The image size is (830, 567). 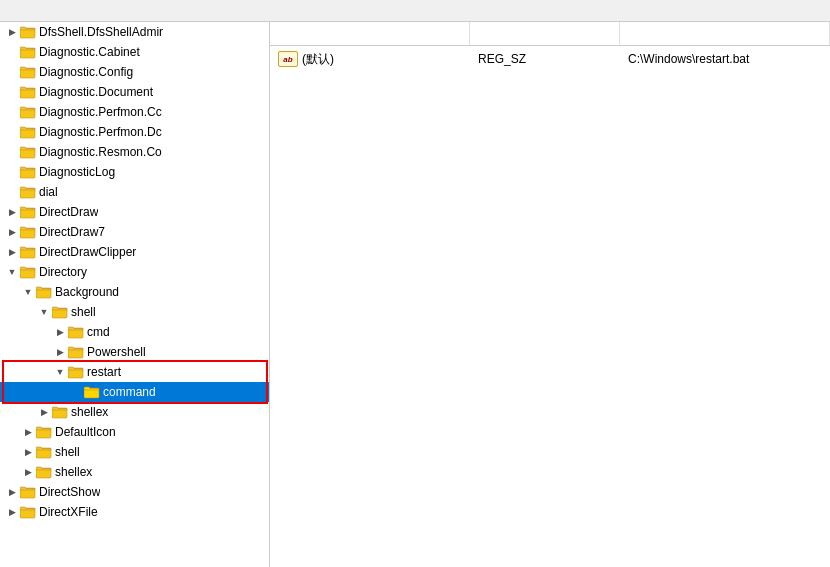 I want to click on folder-icon-diag-cabinet, so click(x=28, y=52).